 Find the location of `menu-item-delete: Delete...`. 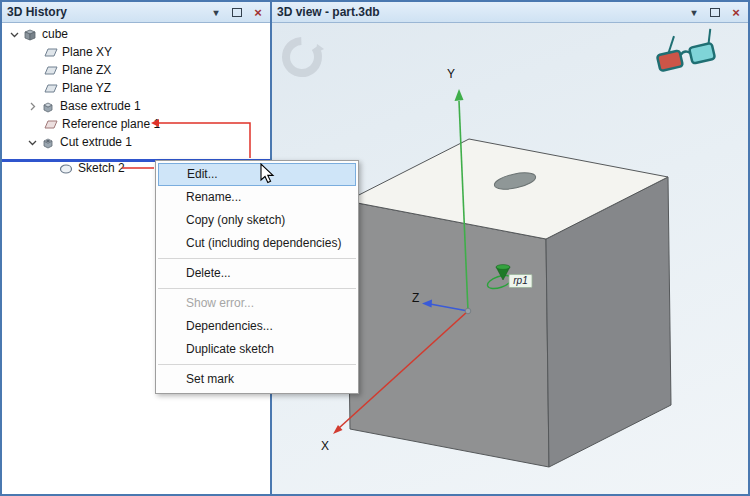

menu-item-delete: Delete... is located at coordinates (257, 274).